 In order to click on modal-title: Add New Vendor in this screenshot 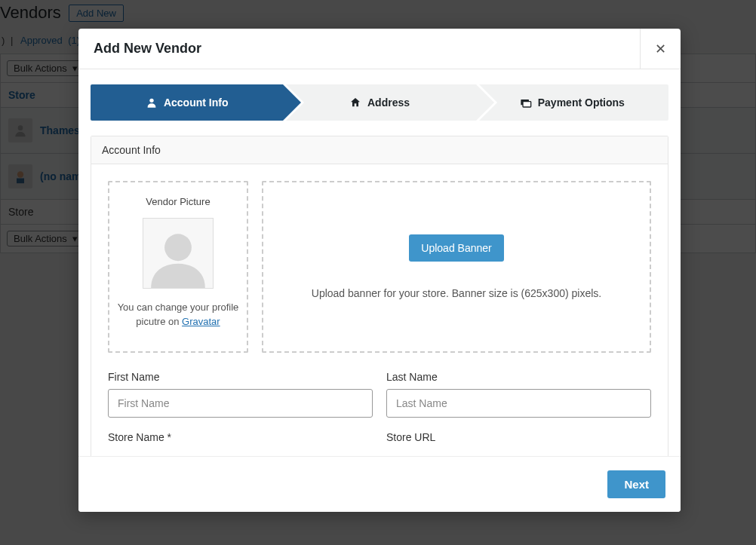, I will do `click(148, 48)`.